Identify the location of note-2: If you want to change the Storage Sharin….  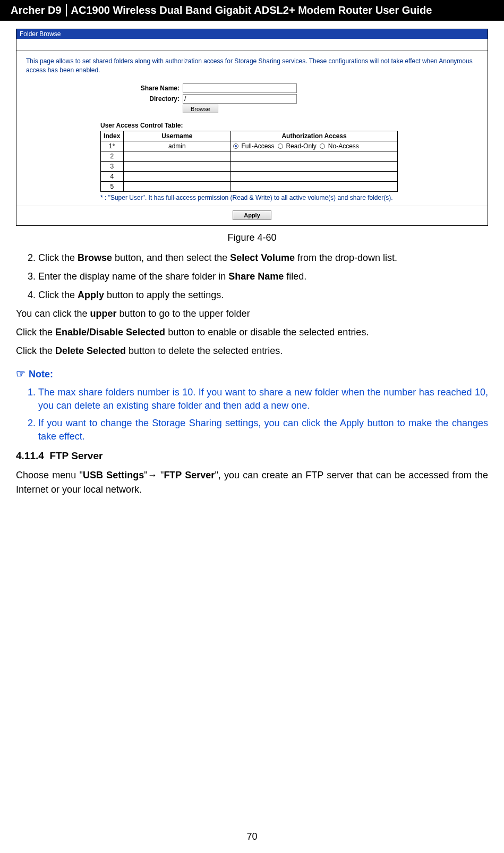
(263, 430).